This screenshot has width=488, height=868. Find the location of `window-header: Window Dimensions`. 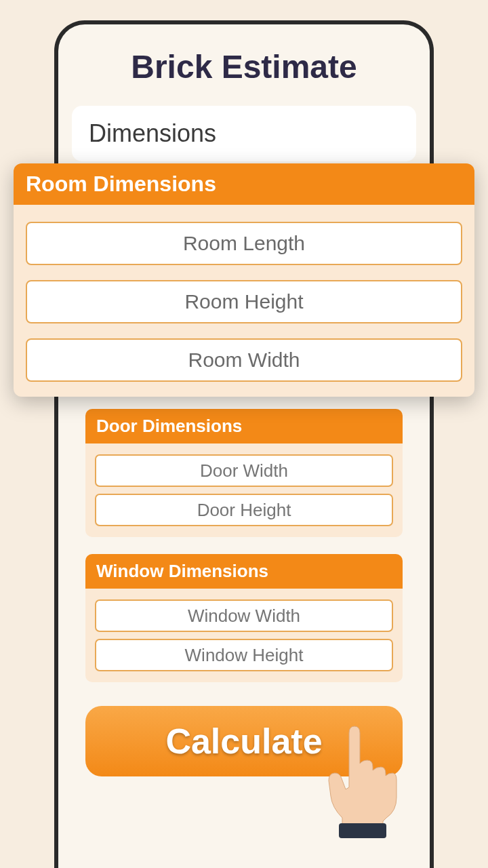

window-header: Window Dimensions is located at coordinates (244, 571).